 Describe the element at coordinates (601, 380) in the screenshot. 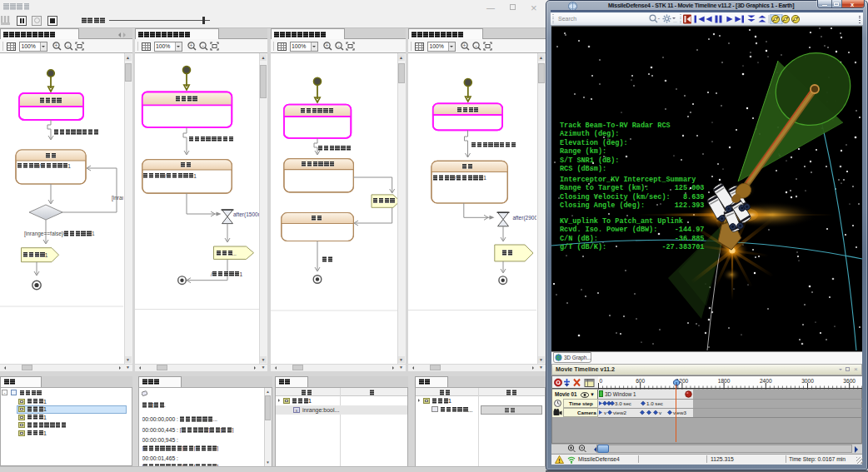

I see `svg-text: 0` at that location.